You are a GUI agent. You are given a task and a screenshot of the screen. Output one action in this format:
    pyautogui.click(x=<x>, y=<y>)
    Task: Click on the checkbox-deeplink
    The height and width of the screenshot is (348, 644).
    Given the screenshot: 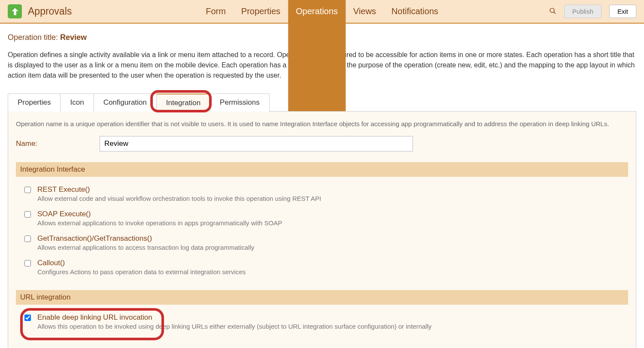 What is the action you would take?
    pyautogui.click(x=27, y=318)
    